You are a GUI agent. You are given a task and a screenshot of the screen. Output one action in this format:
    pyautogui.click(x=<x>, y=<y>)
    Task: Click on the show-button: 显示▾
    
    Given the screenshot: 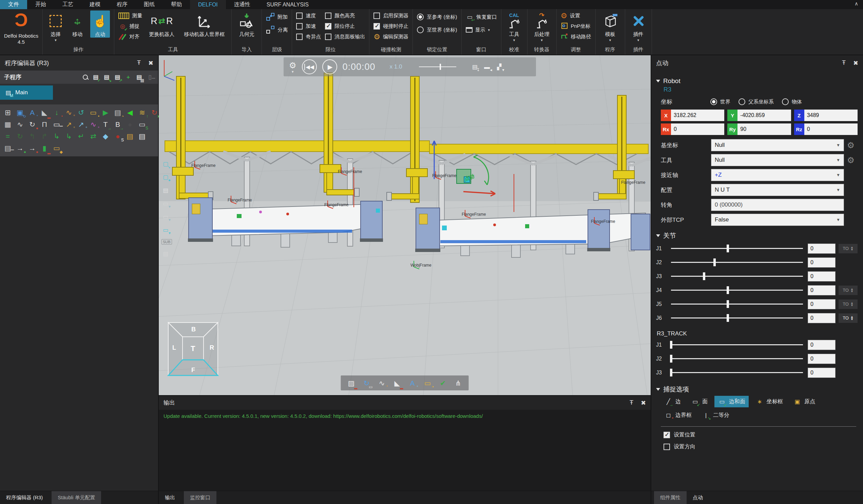 What is the action you would take?
    pyautogui.click(x=481, y=30)
    